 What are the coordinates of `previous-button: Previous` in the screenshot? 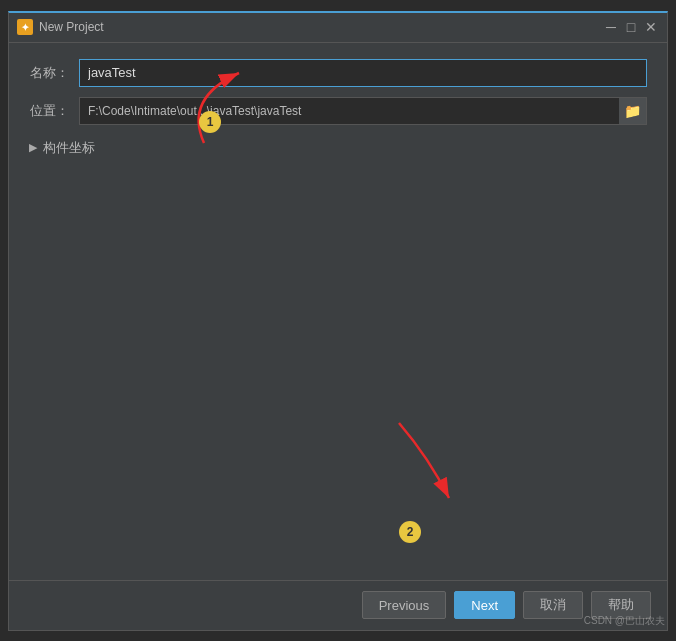 It's located at (404, 605).